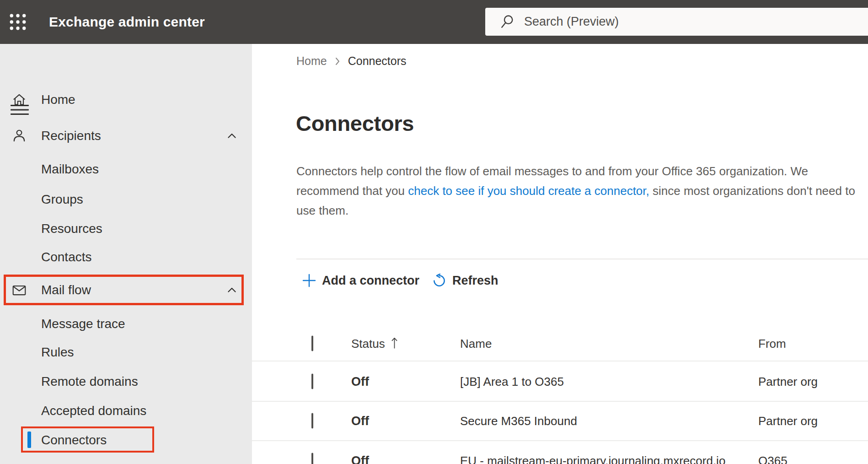 This screenshot has width=868, height=464. I want to click on refresh-icon, so click(439, 281).